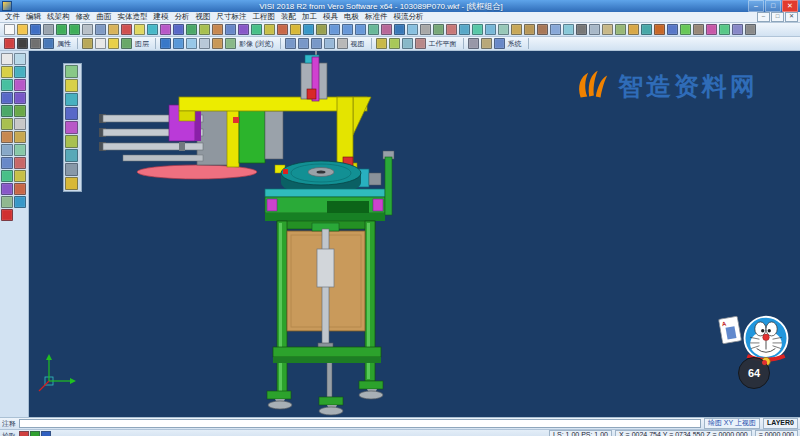  I want to click on cut-icon, so click(88, 30).